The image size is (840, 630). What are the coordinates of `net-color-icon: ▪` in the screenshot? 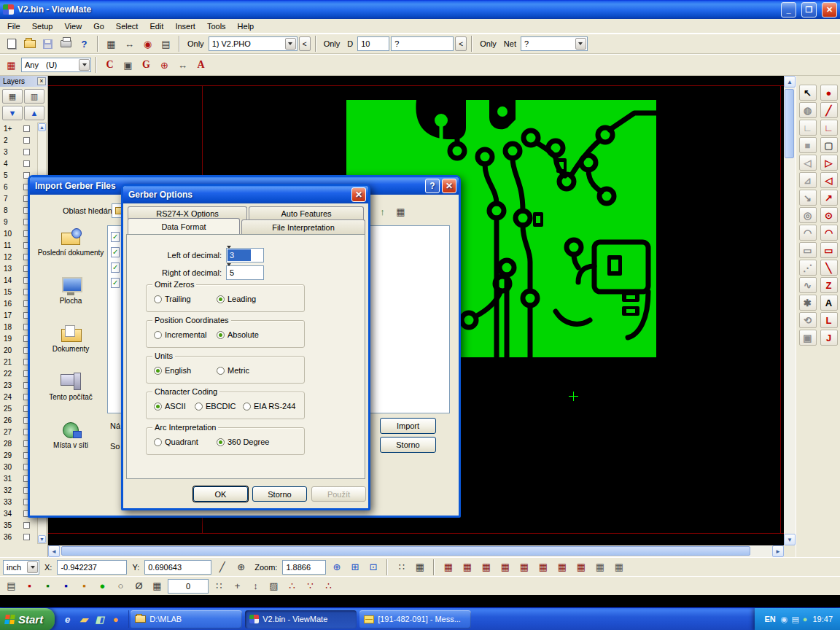 It's located at (29, 586).